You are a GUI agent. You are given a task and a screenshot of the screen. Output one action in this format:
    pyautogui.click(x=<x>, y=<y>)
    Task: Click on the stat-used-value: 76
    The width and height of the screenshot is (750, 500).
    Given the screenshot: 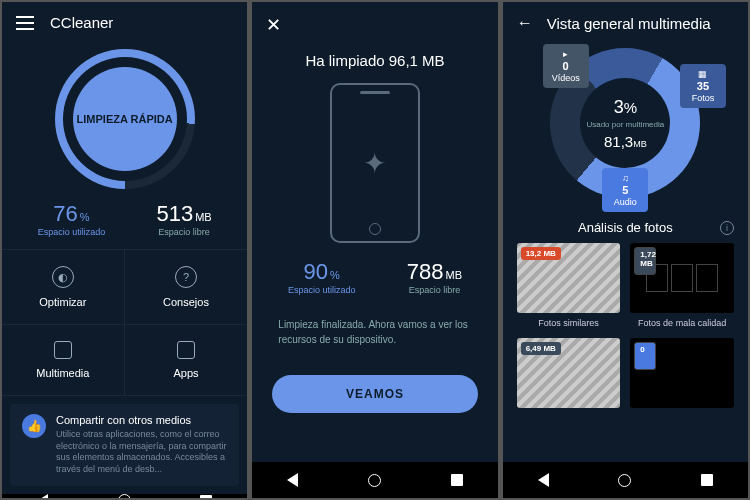 What is the action you would take?
    pyautogui.click(x=65, y=214)
    